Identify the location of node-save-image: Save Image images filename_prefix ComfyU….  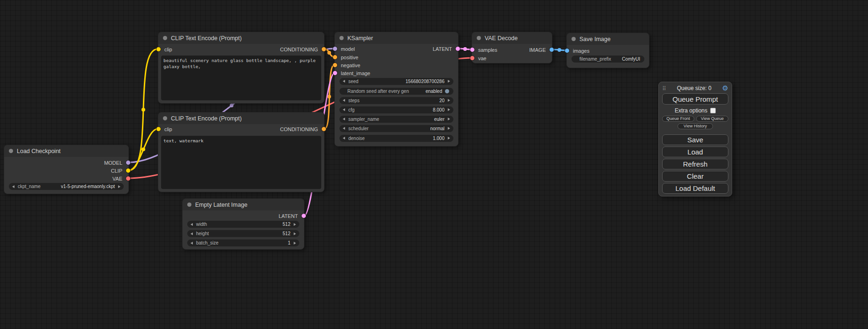
(608, 50).